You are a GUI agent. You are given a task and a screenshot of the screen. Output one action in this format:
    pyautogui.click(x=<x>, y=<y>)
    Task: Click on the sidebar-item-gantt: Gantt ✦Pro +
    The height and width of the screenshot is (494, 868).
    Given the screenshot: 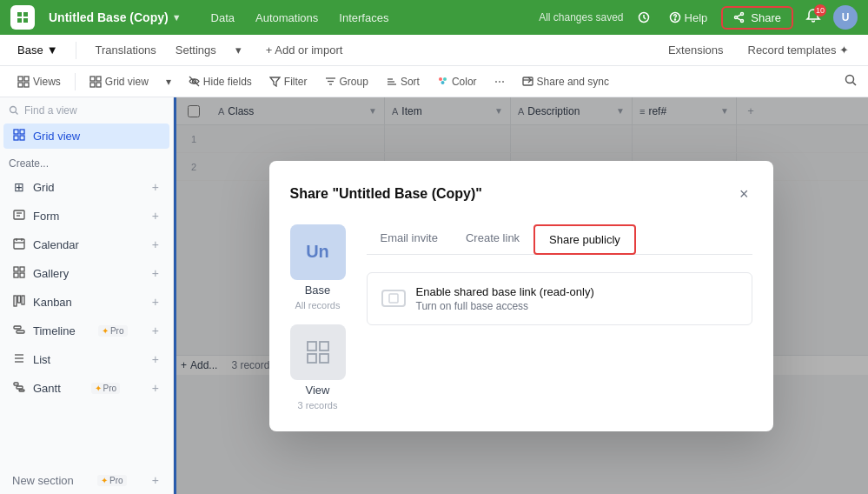 What is the action you would take?
    pyautogui.click(x=87, y=388)
    